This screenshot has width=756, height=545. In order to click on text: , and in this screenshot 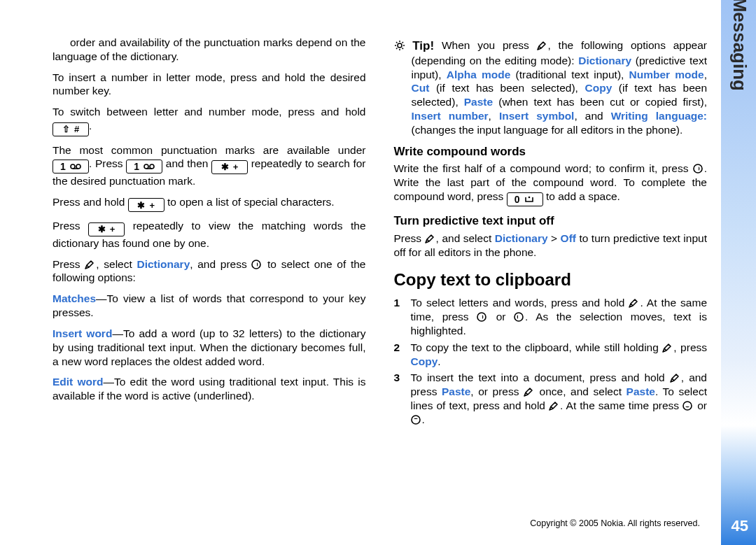, I will do `click(592, 116)`.